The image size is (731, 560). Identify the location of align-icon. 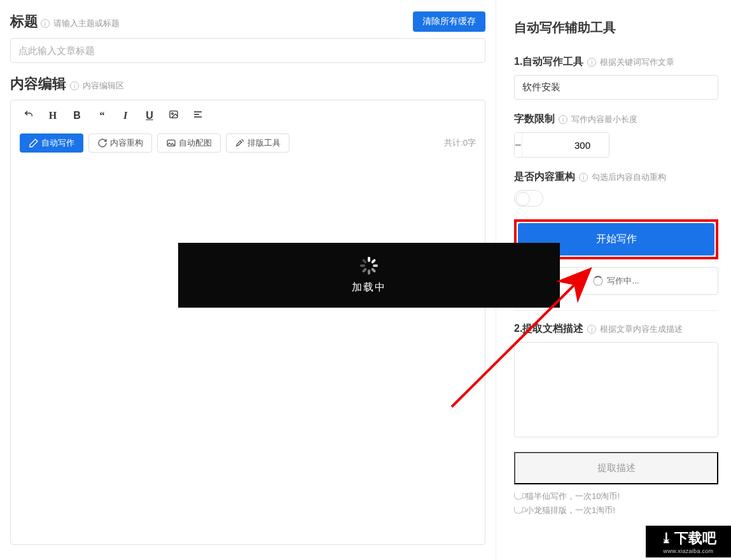
(198, 116).